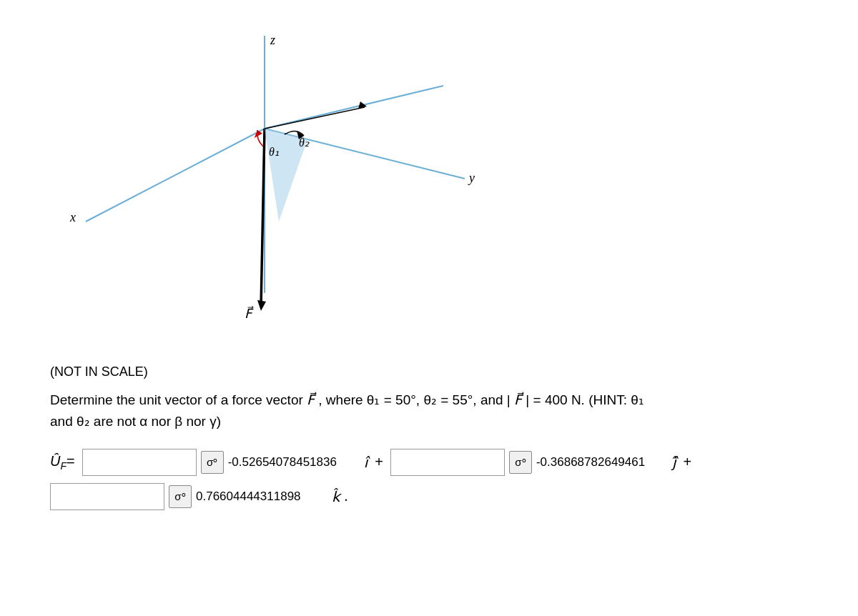  What do you see at coordinates (518, 400) in the screenshot?
I see `f-vector-symbol-2: F⃗` at bounding box center [518, 400].